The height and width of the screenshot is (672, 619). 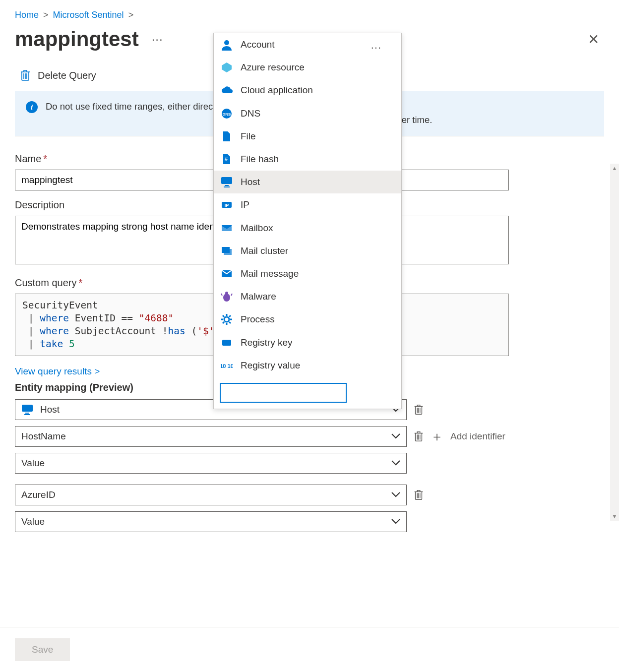 I want to click on dropdown-item-process: Process, so click(x=308, y=319).